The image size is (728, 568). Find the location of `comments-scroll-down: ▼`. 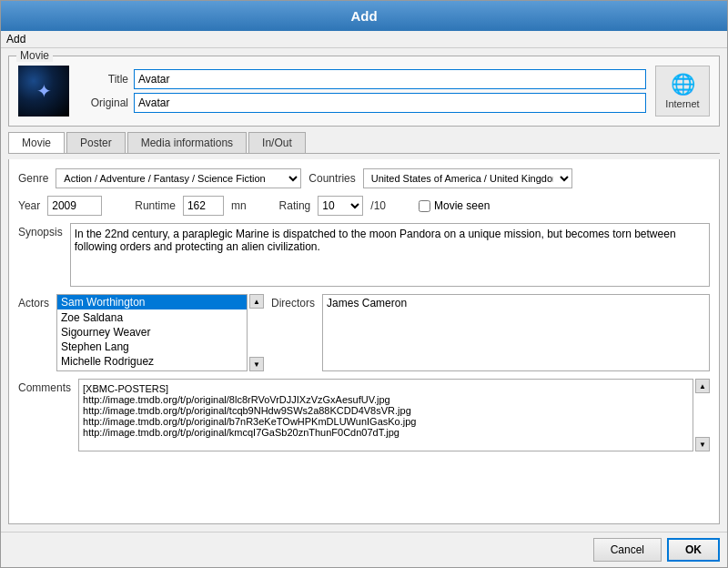

comments-scroll-down: ▼ is located at coordinates (703, 444).